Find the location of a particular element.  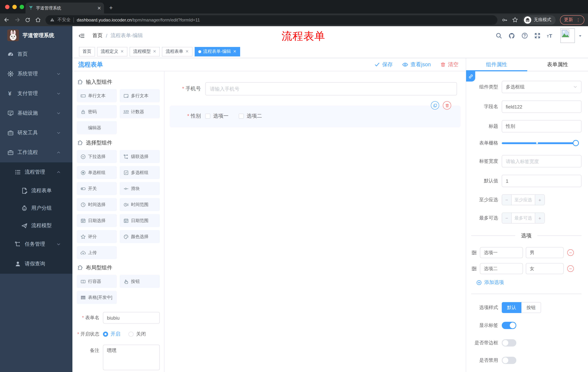

canvas-field-gender-selected: 性别 选项一选项二 is located at coordinates (315, 117).